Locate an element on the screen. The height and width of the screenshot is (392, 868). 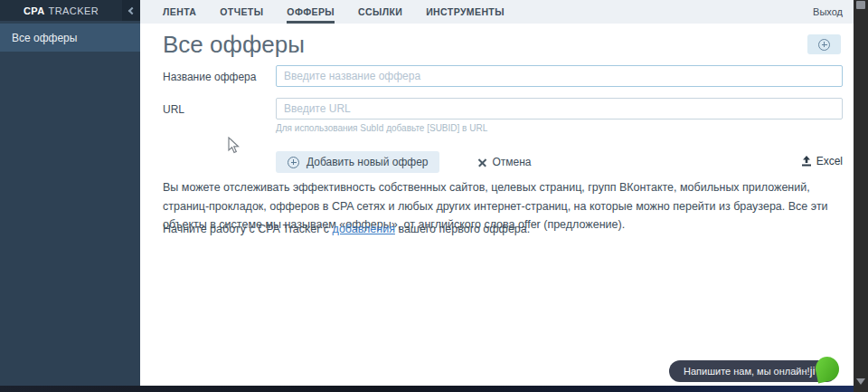
x-icon is located at coordinates (483, 163).